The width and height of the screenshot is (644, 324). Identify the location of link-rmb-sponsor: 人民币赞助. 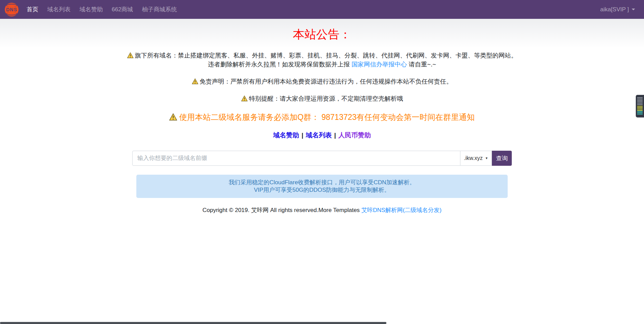
(355, 135).